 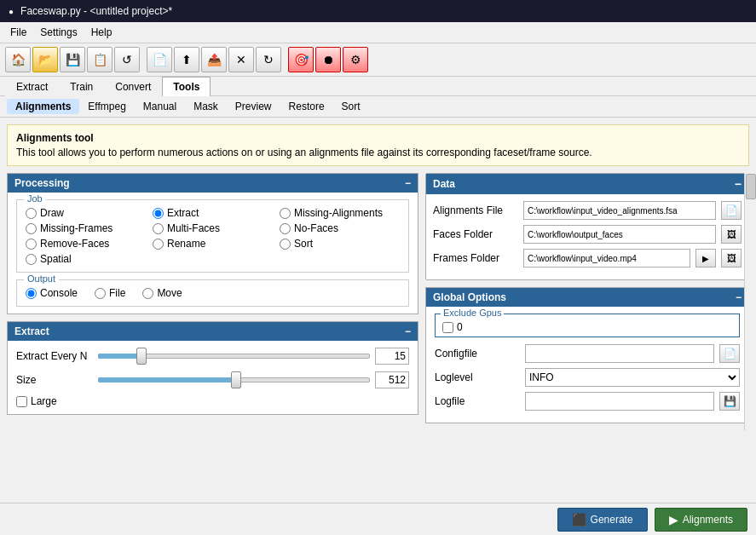 What do you see at coordinates (587, 401) in the screenshot?
I see `logfile-row: Logfile 💾` at bounding box center [587, 401].